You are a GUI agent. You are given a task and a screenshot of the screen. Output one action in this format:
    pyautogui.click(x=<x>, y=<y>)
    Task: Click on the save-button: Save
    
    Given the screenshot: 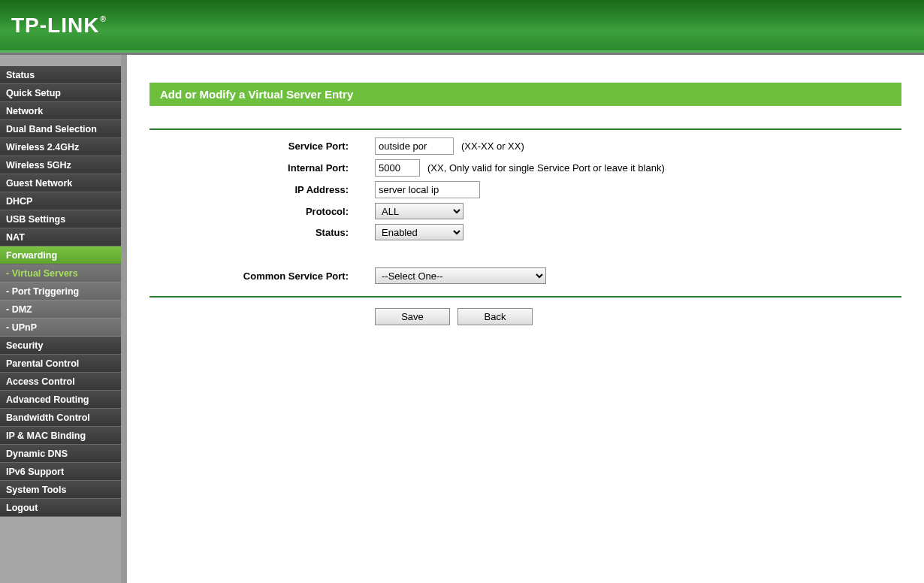 What is the action you would take?
    pyautogui.click(x=412, y=317)
    